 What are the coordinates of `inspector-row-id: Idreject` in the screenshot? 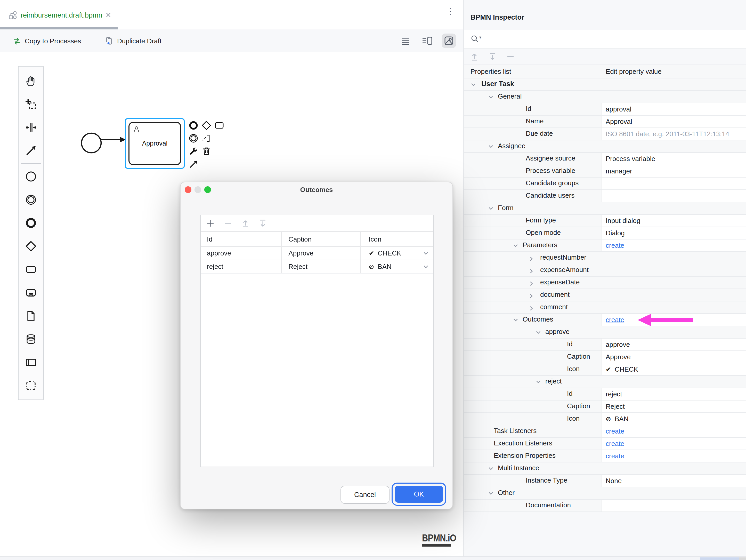 It's located at (605, 394).